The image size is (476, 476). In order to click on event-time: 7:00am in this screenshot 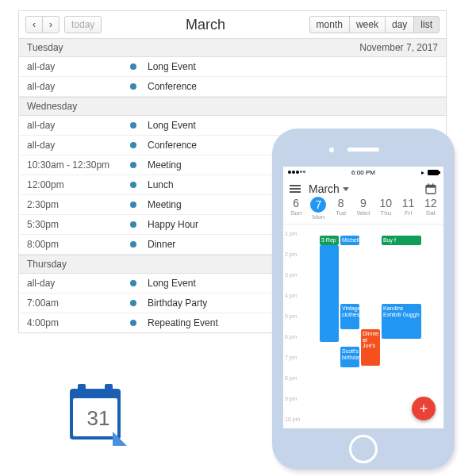, I will do `click(79, 303)`.